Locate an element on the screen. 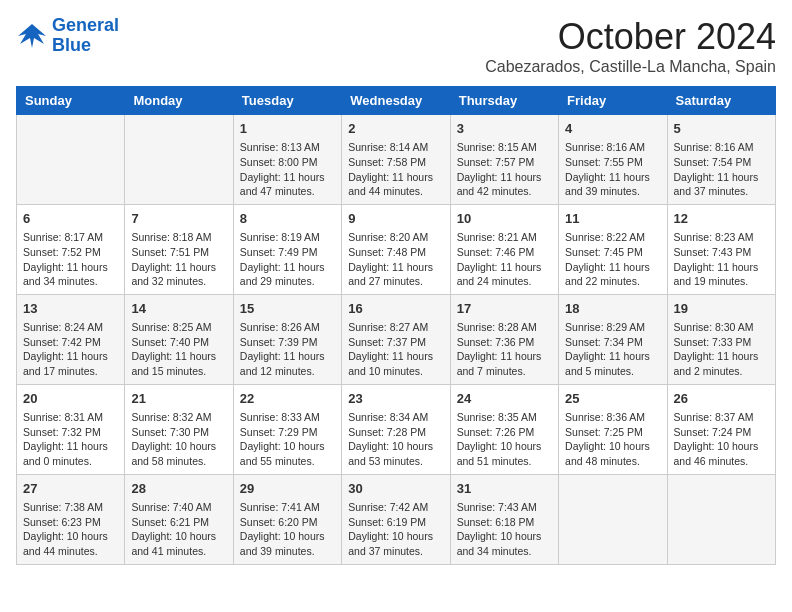 The height and width of the screenshot is (612, 792). day-info: Sunrise: 7:38 AMSunset: 6:23 PMDaylight:… is located at coordinates (70, 530).